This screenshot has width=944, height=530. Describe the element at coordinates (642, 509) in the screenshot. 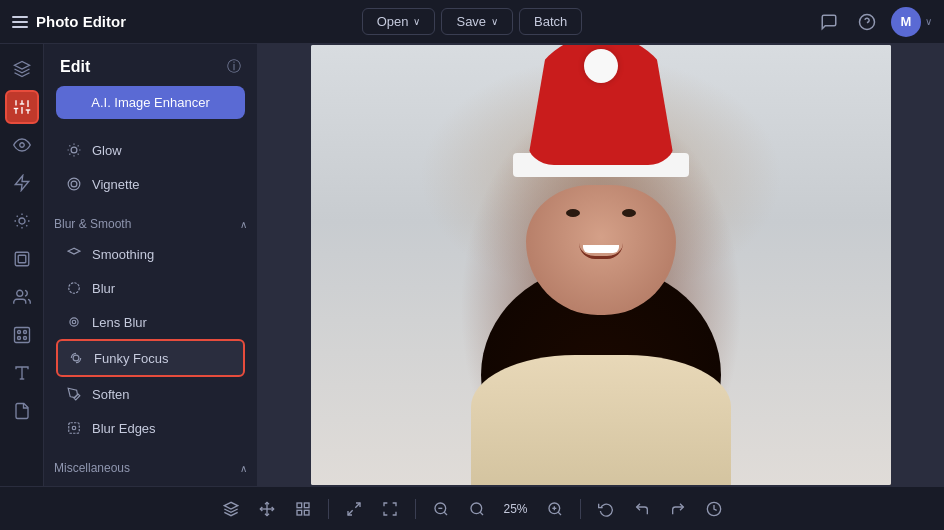

I see `undo-button` at that location.